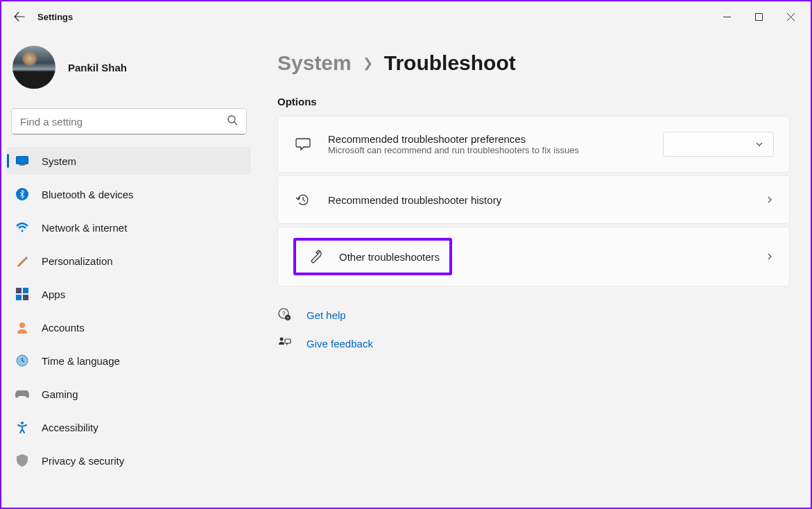 The image size is (812, 509). What do you see at coordinates (129, 460) in the screenshot?
I see `sidebar-item-privacy: Privacy & security` at bounding box center [129, 460].